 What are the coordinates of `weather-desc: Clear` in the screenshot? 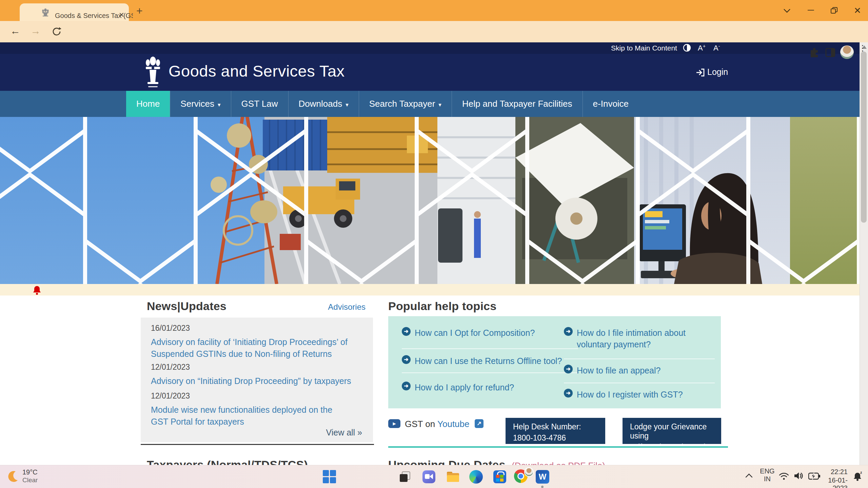 It's located at (30, 480).